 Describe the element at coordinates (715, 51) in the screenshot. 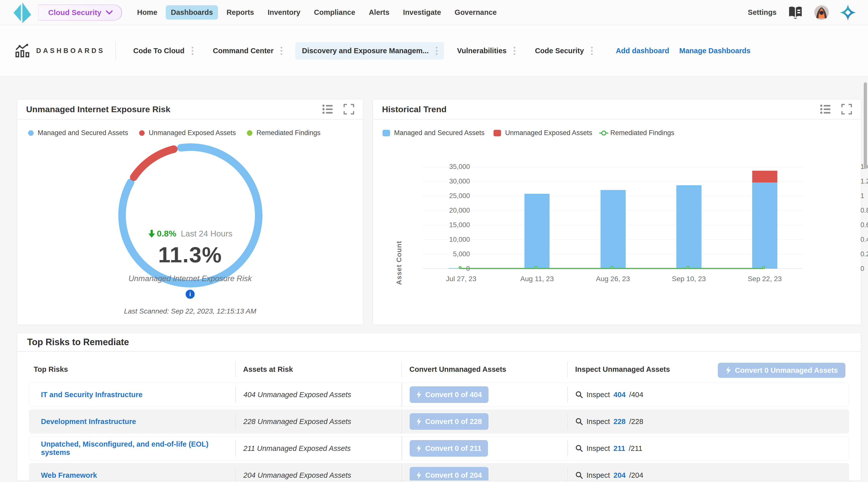

I see `manage-dashboards-link: Manage Dashboards` at that location.